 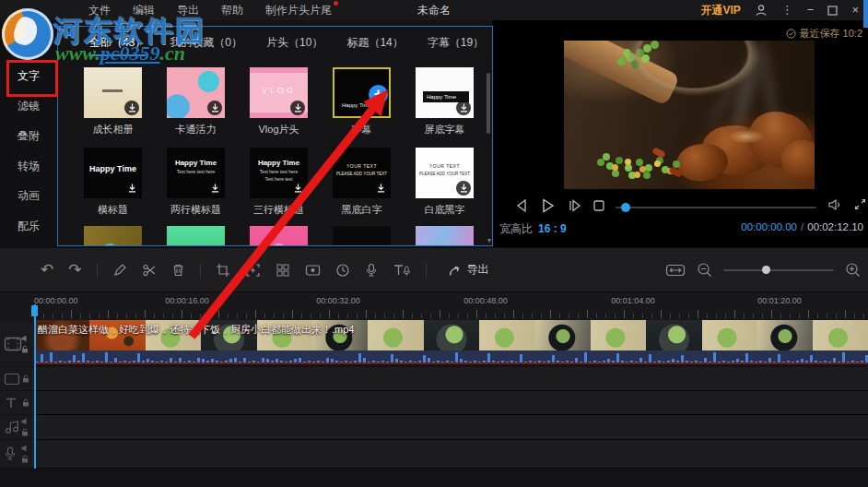 I want to click on playhead, so click(x=35, y=386).